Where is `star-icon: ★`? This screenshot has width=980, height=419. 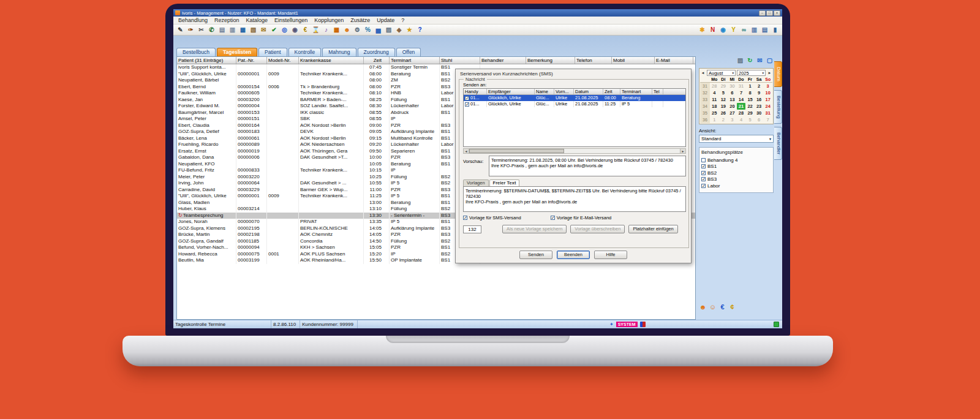
star-icon: ★ is located at coordinates (409, 29).